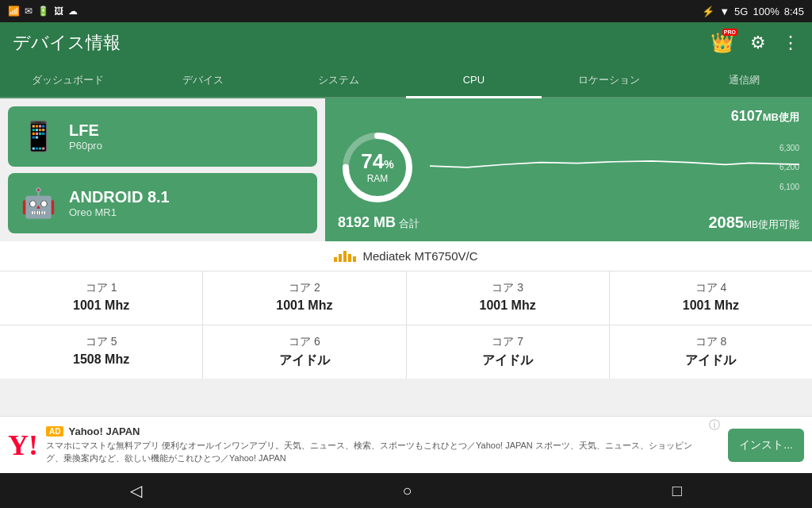 This screenshot has height=508, width=812. What do you see at coordinates (508, 352) in the screenshot?
I see `core-cell-7: コア 7アイドル` at bounding box center [508, 352].